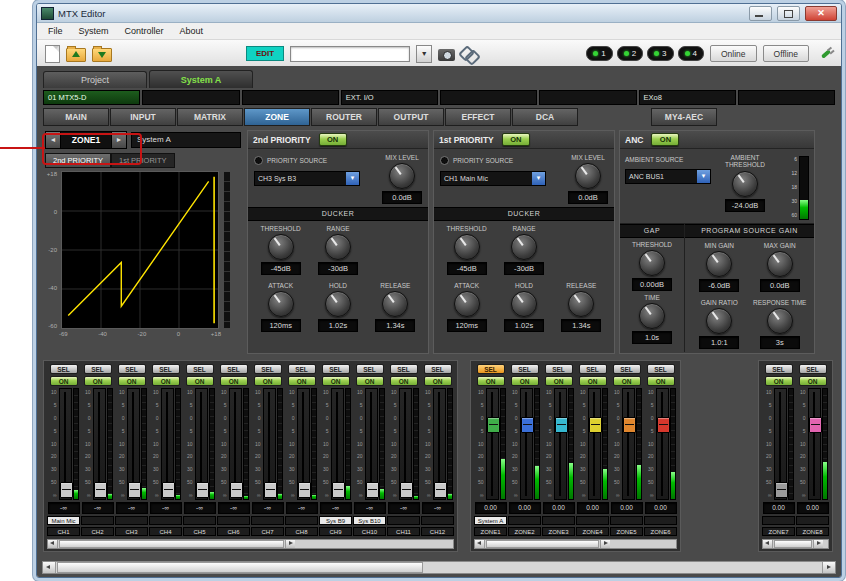  Describe the element at coordinates (56, 32) in the screenshot. I see `menu-item: File` at that location.